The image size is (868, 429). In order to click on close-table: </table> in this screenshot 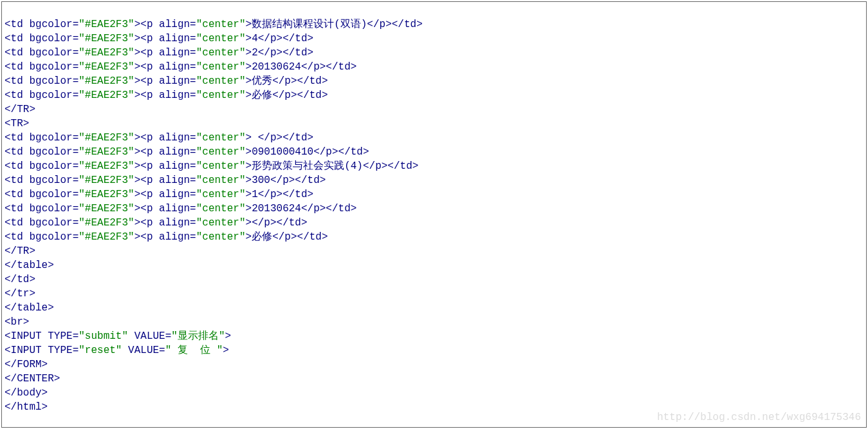, I will do `click(30, 265)`.